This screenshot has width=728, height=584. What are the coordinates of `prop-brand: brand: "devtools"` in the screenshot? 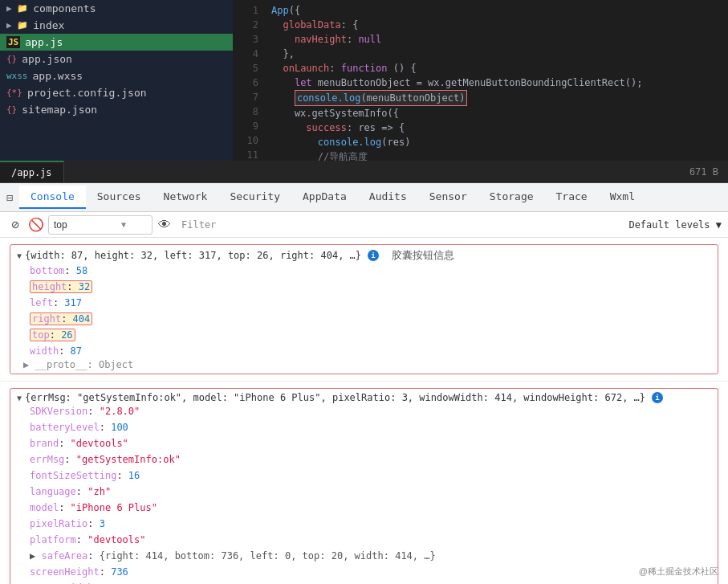 It's located at (371, 443).